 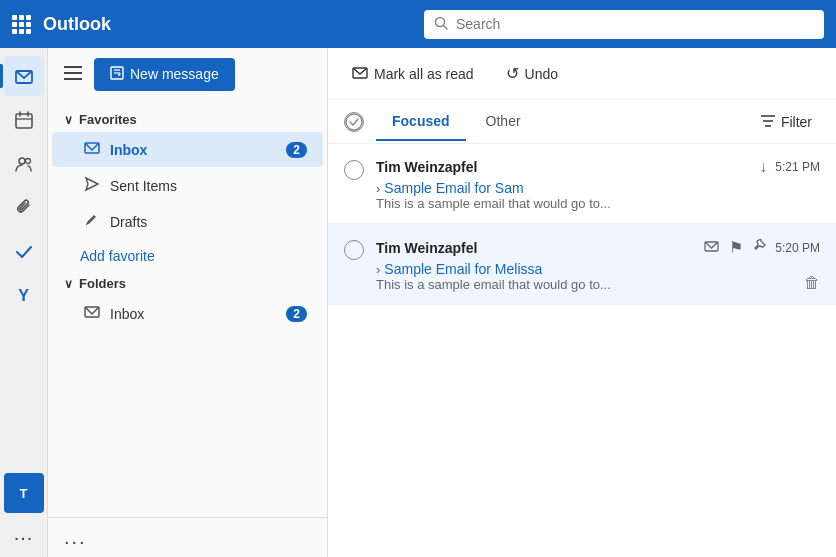 What do you see at coordinates (188, 256) in the screenshot?
I see `add-favorite-button: Add favorite` at bounding box center [188, 256].